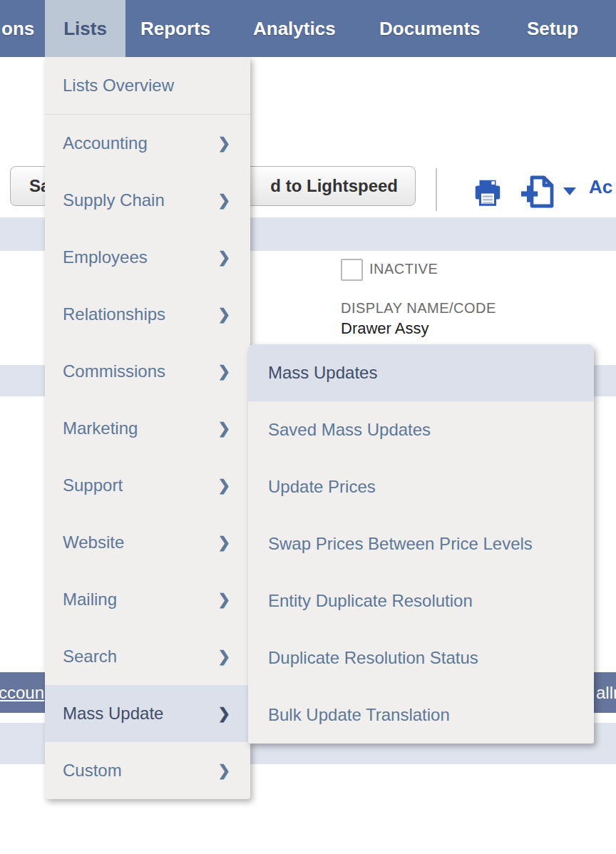  I want to click on menu-item-label: Mailing, so click(90, 600).